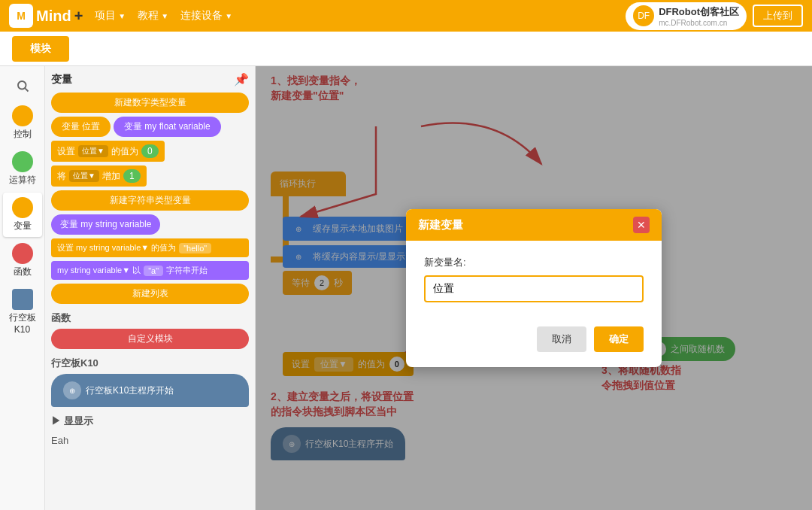 The image size is (812, 510). Describe the element at coordinates (23, 272) in the screenshot. I see `function-label: 函数` at that location.